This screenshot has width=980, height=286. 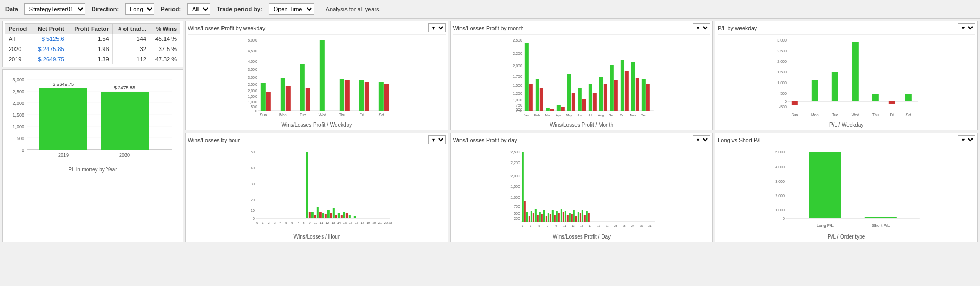 I want to click on table-row: All $ 5125.6 1.54 144 45.14 %, so click(x=93, y=39).